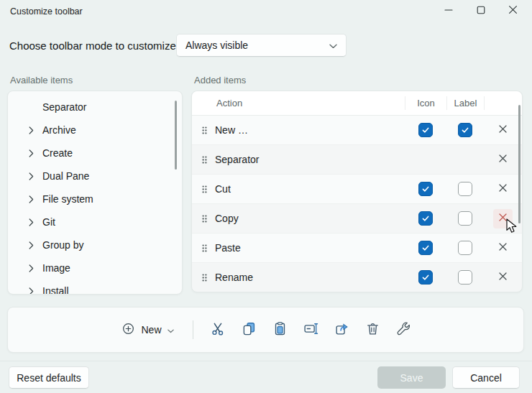 The height and width of the screenshot is (393, 532). Describe the element at coordinates (65, 107) in the screenshot. I see `available-item-label: Separator` at that location.